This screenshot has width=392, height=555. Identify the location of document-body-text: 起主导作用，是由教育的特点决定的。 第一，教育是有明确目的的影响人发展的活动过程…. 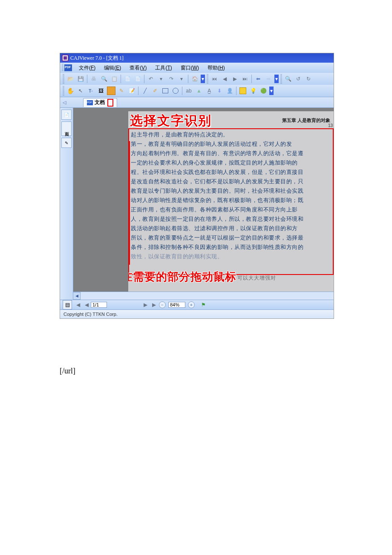
(232, 196).